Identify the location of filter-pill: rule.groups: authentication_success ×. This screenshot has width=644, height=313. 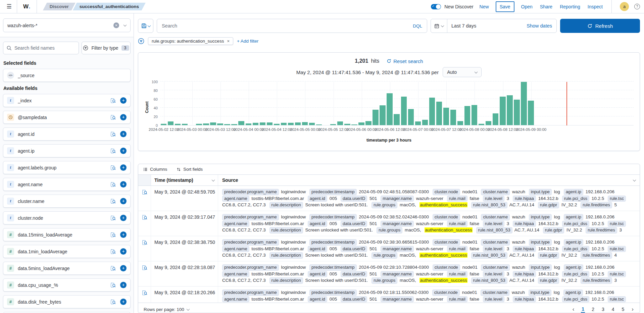
(191, 41).